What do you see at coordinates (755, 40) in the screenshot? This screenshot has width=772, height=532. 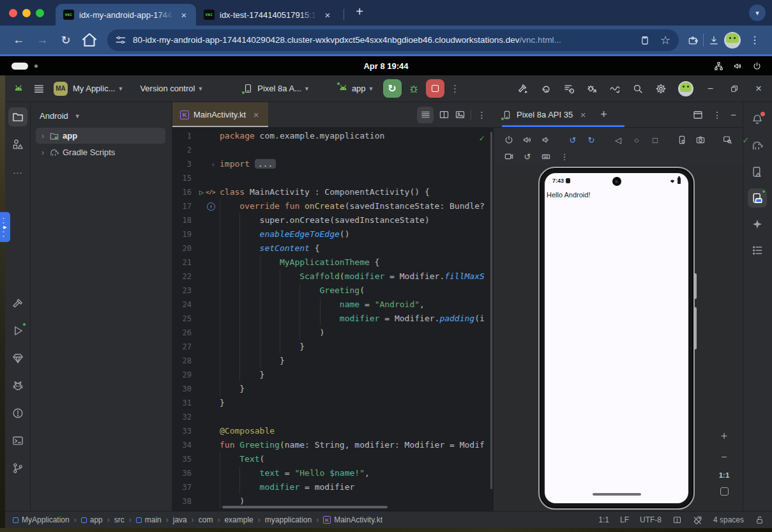 I see `browser-menu-icon: ⋮` at bounding box center [755, 40].